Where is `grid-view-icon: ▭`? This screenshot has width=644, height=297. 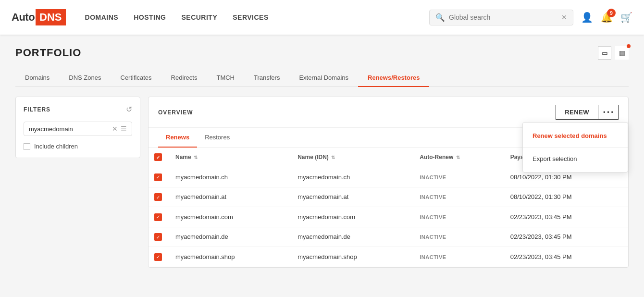 grid-view-icon: ▭ is located at coordinates (605, 53).